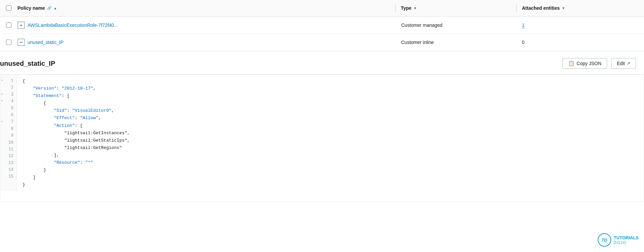 Image resolution: width=644 pixels, height=252 pixels. What do you see at coordinates (31, 8) in the screenshot?
I see `policy-name-header-label: Policy name` at bounding box center [31, 8].